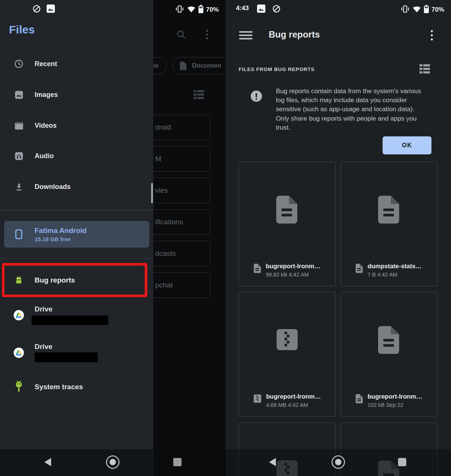 The width and height of the screenshot is (451, 476). What do you see at coordinates (61, 239) in the screenshot?
I see `storage-free-space: 15.18 GB free` at bounding box center [61, 239].